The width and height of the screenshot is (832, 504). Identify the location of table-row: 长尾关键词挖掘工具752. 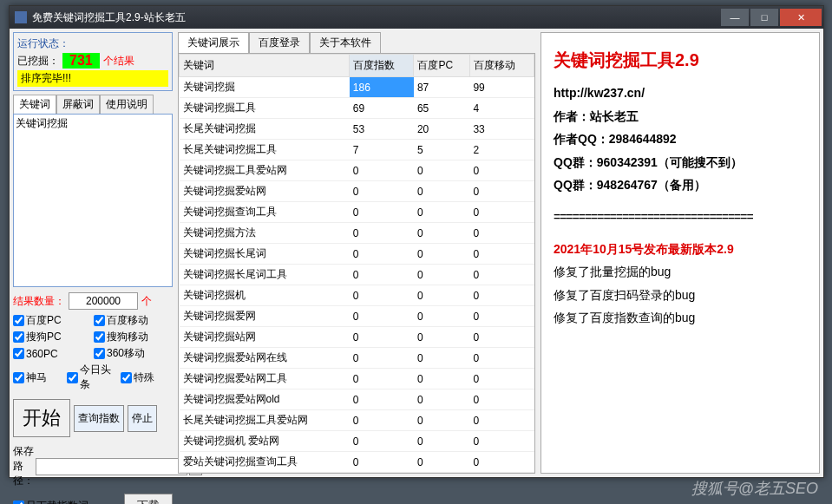
(357, 150).